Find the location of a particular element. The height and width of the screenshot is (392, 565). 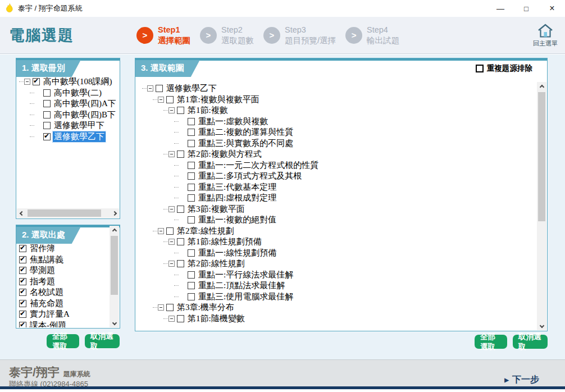

maximize-button: □ is located at coordinates (526, 8).